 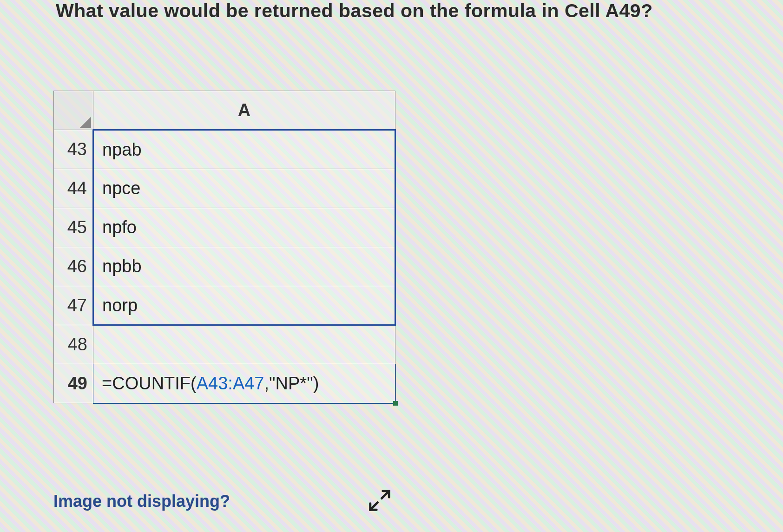 I want to click on row-header: 48, so click(x=73, y=345).